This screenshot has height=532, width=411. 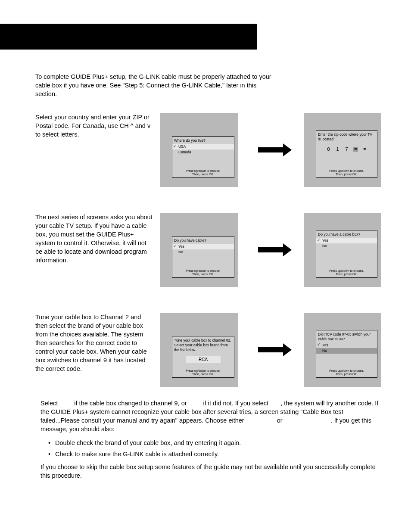 What do you see at coordinates (346, 336) in the screenshot?
I see `dialog-question: Did RCA code 07-03 switch your cable box…` at bounding box center [346, 336].